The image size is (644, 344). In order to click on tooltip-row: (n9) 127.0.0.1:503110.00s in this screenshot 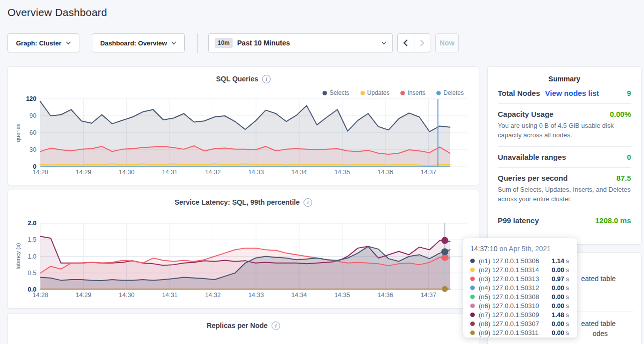, I will do `click(520, 333)`.